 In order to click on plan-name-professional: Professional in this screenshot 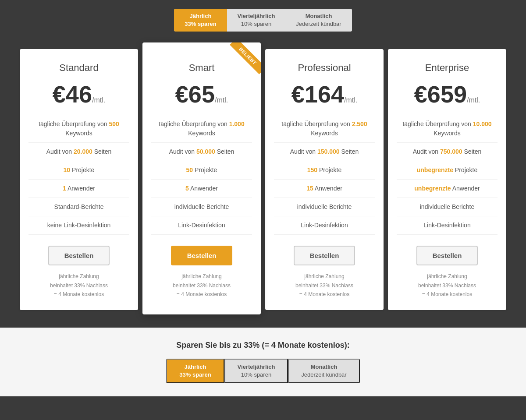, I will do `click(324, 68)`.